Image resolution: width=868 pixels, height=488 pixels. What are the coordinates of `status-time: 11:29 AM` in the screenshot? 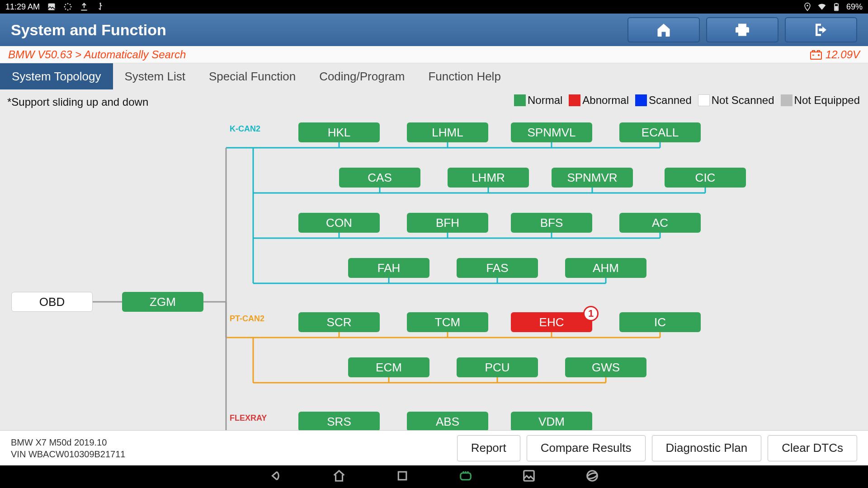 It's located at (23, 7).